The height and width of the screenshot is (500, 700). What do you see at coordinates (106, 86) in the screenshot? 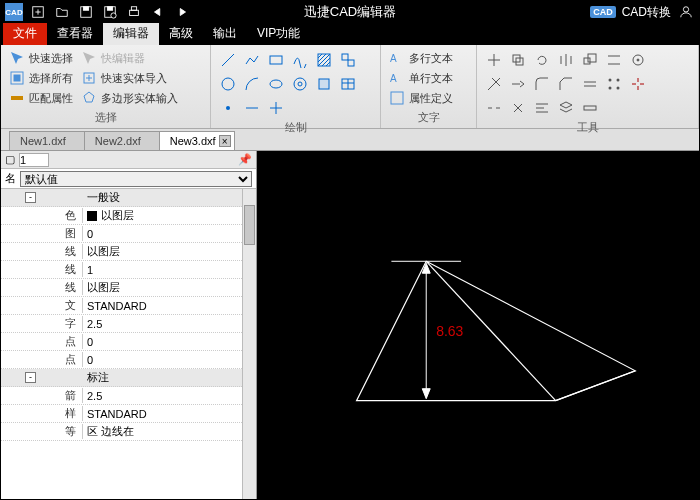
I see `ribbon-group-select: 快速选择 选择所有 匹配属性 快编辑器 快速实体导入 多边形实体输入 选择` at bounding box center [106, 86].